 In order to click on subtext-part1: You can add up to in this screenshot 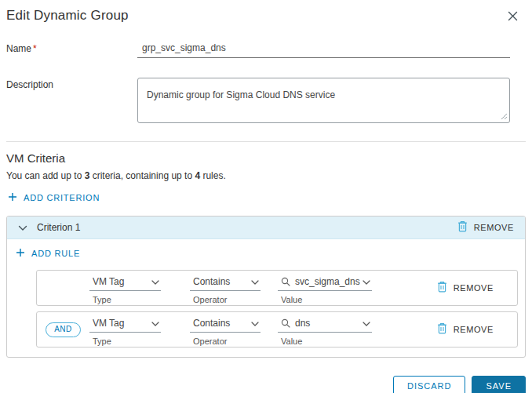, I will do `click(46, 176)`.